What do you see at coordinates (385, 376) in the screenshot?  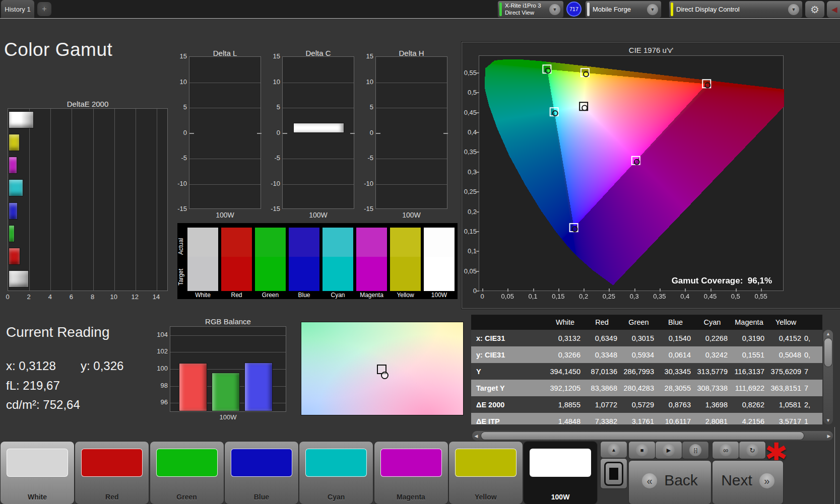 I see `cie1931-measurement-marker` at bounding box center [385, 376].